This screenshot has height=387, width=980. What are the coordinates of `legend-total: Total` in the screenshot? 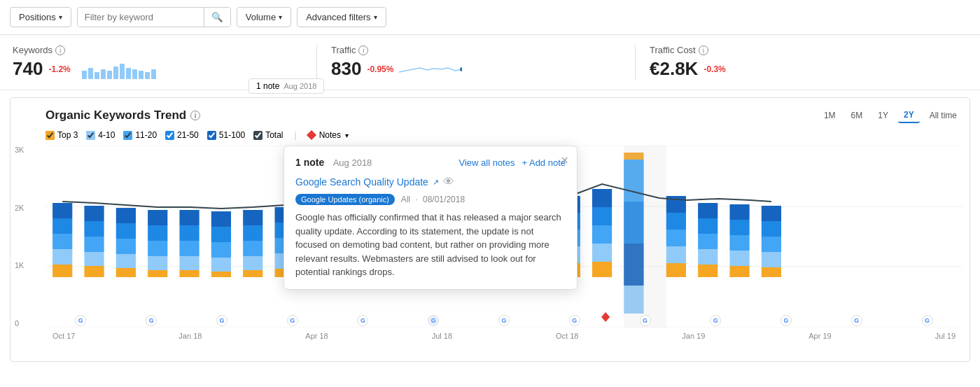 It's located at (268, 135).